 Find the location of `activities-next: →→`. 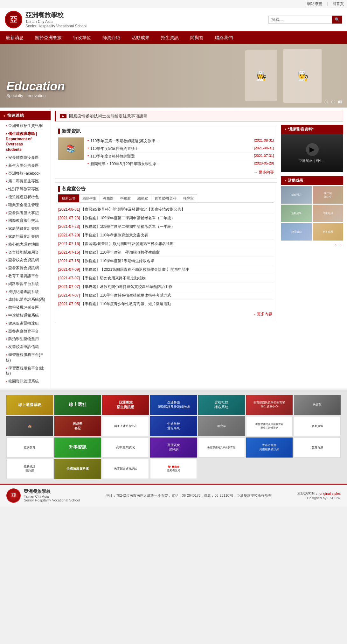

activities-next: →→ is located at coordinates (312, 245).